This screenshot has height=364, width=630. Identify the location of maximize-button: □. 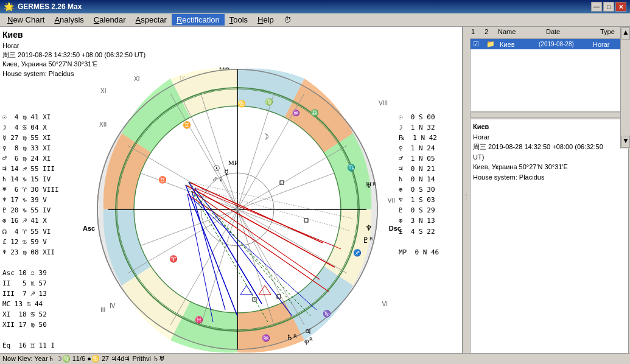
(609, 7).